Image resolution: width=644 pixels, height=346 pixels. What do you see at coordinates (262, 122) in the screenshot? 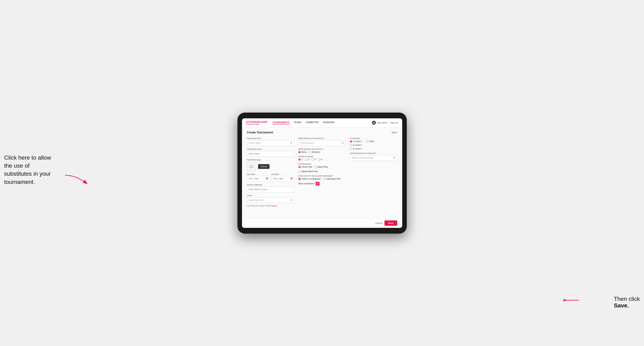
I see `logo-board-text: BOARD` at bounding box center [262, 122].